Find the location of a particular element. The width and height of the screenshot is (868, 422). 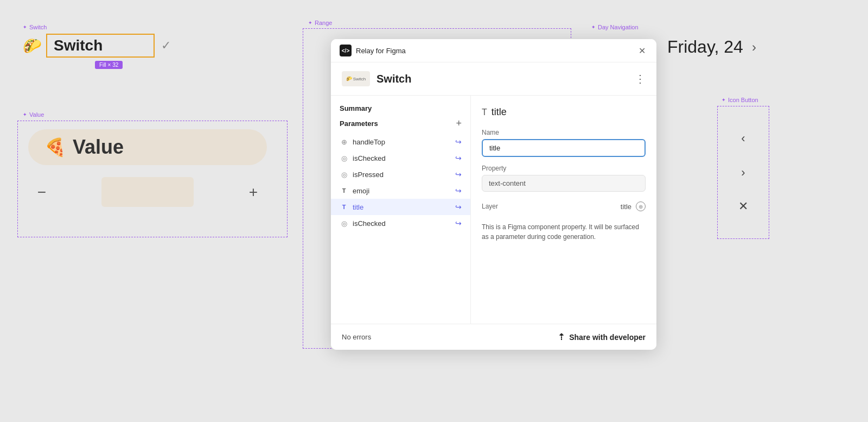

param-row-isPressed: ◎ isPressed ↪ is located at coordinates (400, 174).